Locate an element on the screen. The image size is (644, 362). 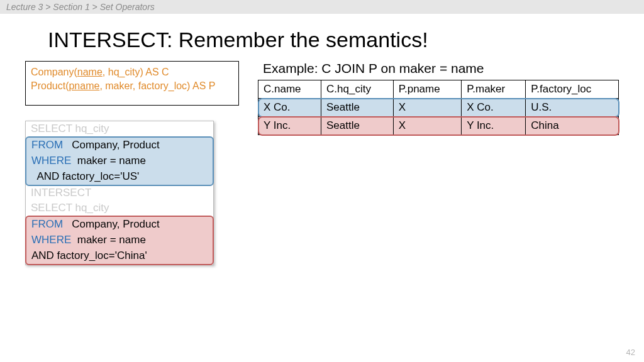
schema-box: Company(name, hq_city) AS C Product(pnam… is located at coordinates (132, 83).